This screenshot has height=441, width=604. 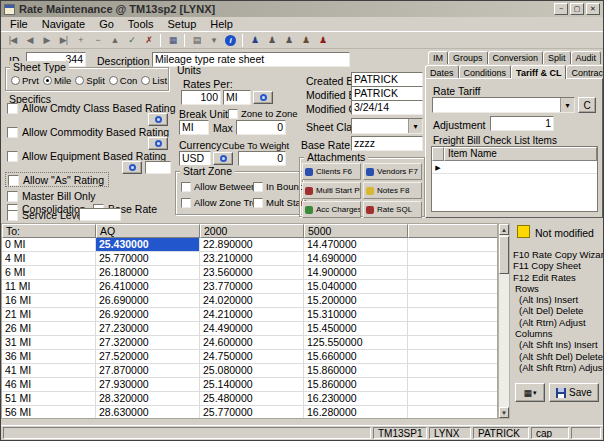 What do you see at coordinates (587, 105) in the screenshot?
I see `rate-tariff-c-button: C` at bounding box center [587, 105].